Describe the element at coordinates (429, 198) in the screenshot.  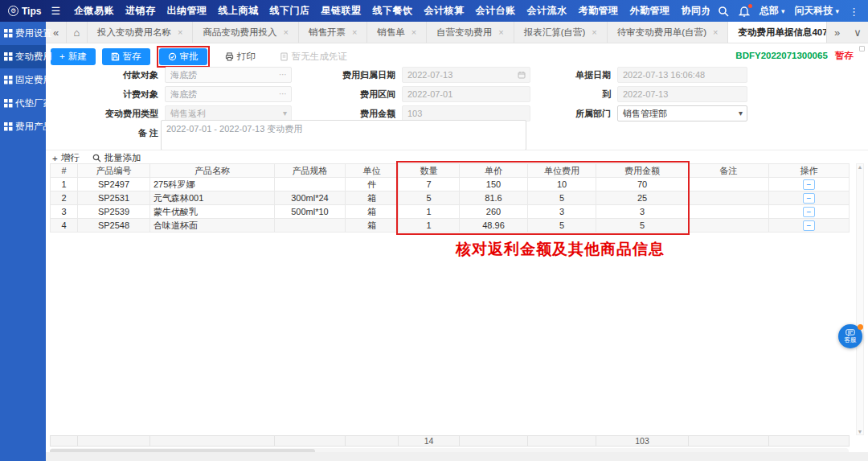
I see `cell-qty: 5` at that location.